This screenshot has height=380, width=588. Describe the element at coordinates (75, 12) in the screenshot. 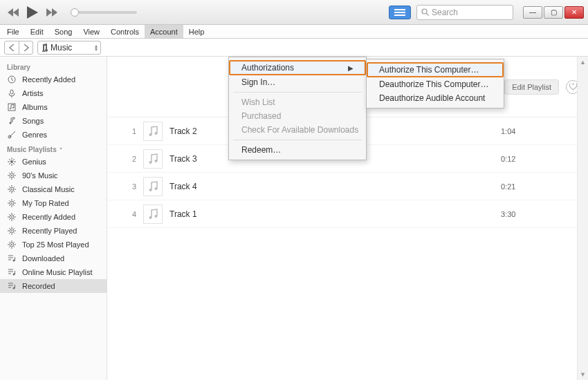

I see `volume-knob` at that location.